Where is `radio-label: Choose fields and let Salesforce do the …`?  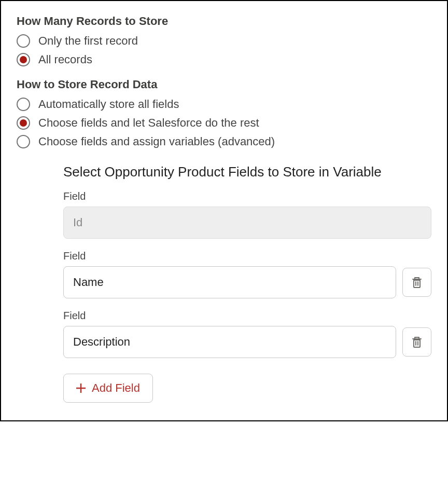 radio-label: Choose fields and let Salesforce do the … is located at coordinates (149, 123).